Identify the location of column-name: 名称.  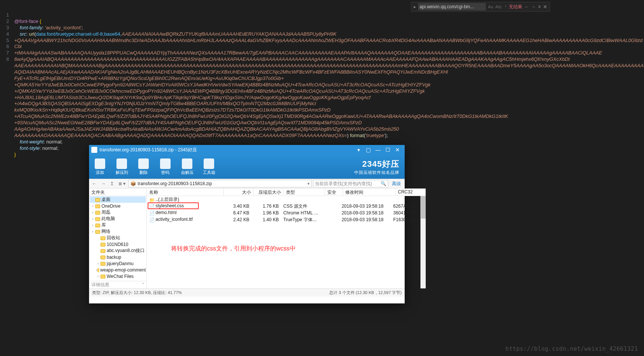
(185, 192).